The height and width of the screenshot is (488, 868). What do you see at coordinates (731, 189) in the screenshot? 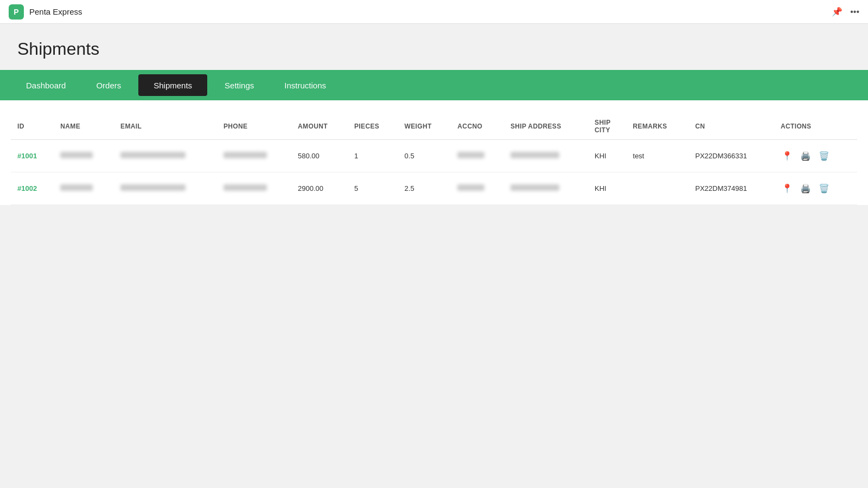
I see `row2-cn: PX22DM374981` at bounding box center [731, 189].